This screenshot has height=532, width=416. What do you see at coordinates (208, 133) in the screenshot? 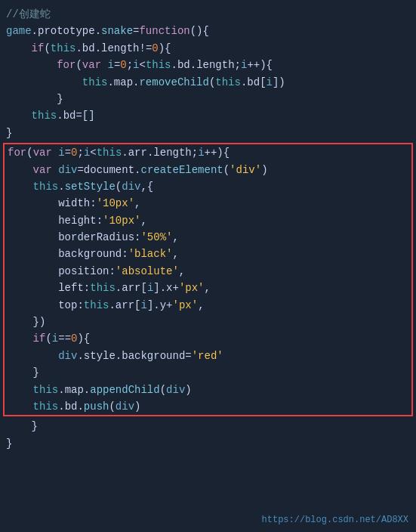
I see `code-line-7: }` at bounding box center [208, 133].